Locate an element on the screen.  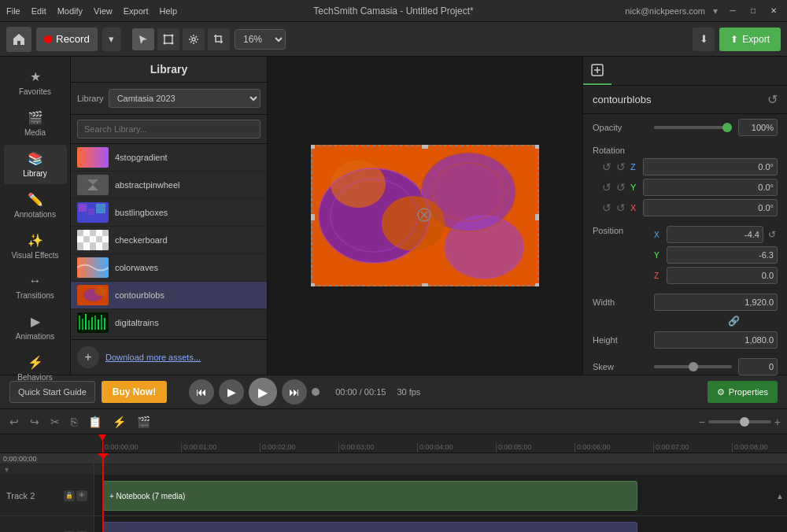
rotation-x-icon: ↺ is located at coordinates (607, 208).